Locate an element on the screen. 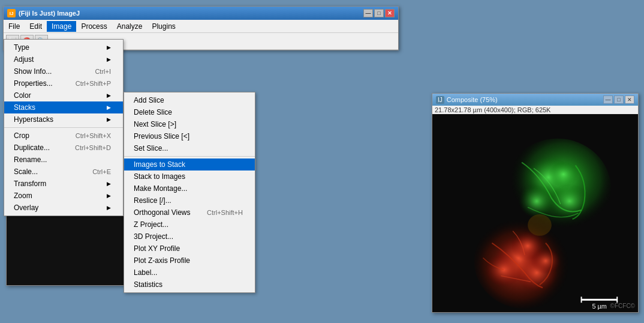 This screenshot has width=644, height=323. menu-show-info: Show Info... Ctrl+I is located at coordinates (64, 71).